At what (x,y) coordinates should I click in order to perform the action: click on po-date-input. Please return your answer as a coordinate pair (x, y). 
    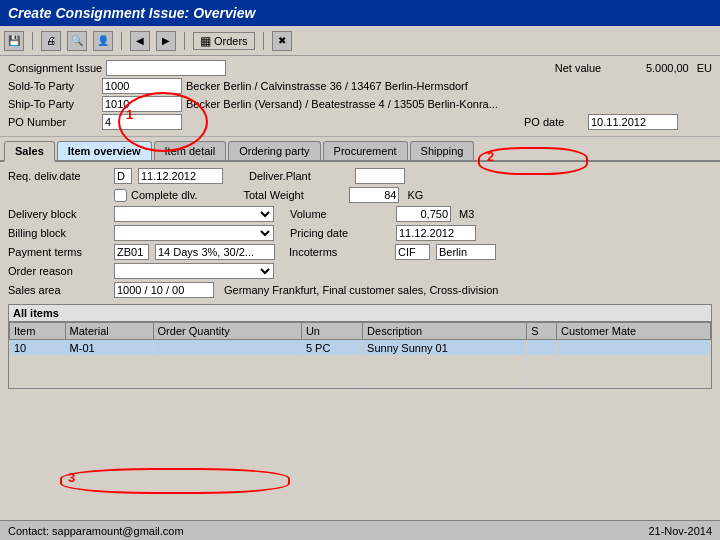
    Looking at the image, I should click on (633, 122).